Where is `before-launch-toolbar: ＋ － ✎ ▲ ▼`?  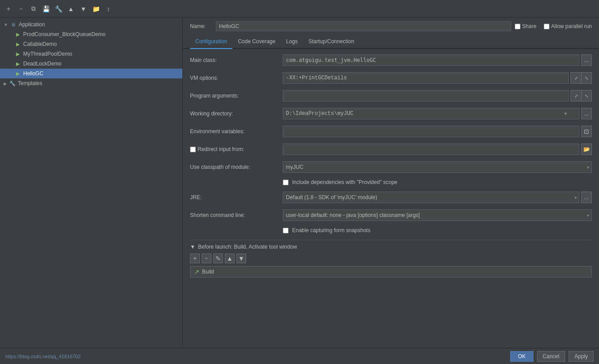 before-launch-toolbar: ＋ － ✎ ▲ ▼ is located at coordinates (391, 258).